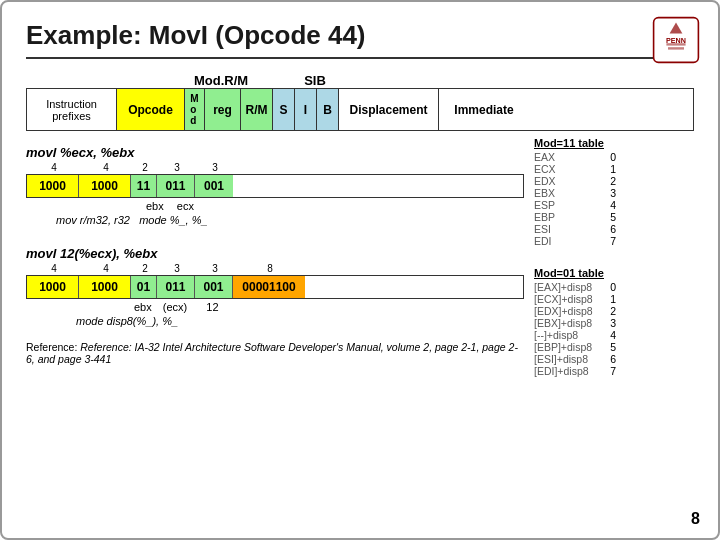 The width and height of the screenshot is (720, 540). What do you see at coordinates (614, 359) in the screenshot?
I see `mod01-row-6: [ESI]+disp8 6` at bounding box center [614, 359].